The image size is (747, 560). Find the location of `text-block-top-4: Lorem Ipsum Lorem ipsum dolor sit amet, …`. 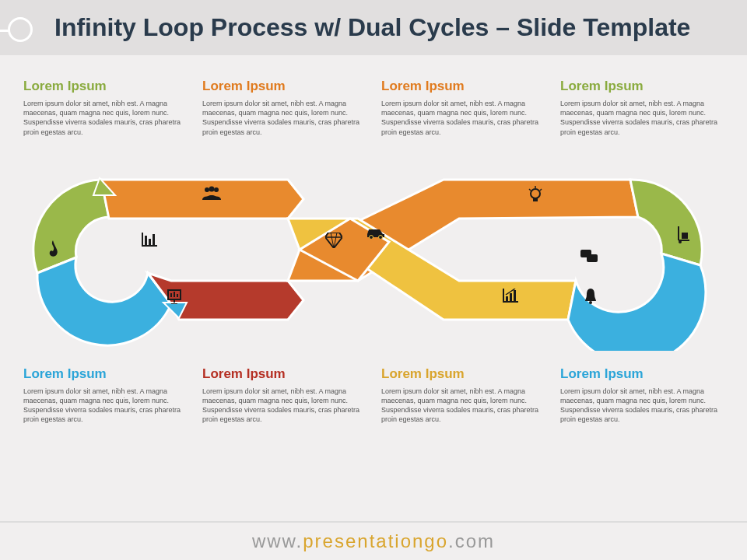

text-block-top-4: Lorem Ipsum Lorem ipsum dolor sit amet, … is located at coordinates (642, 107).